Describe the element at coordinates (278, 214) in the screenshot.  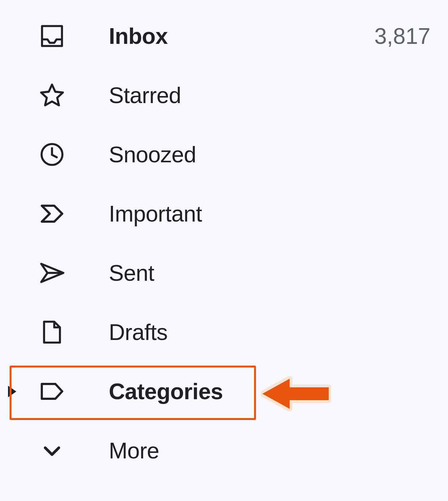
I see `sidebar-item-label: Important` at that location.